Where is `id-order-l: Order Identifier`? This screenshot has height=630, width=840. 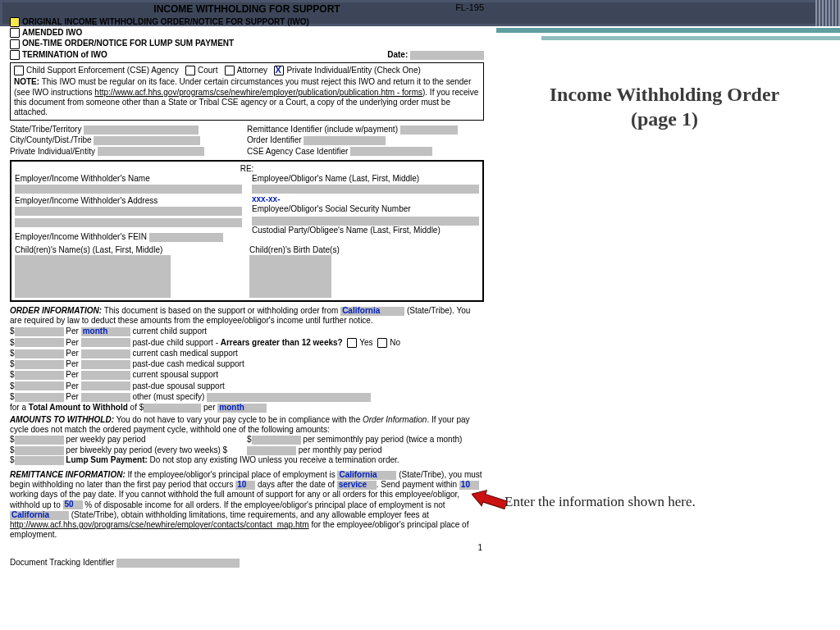
id-order-l: Order Identifier is located at coordinates (274, 139).